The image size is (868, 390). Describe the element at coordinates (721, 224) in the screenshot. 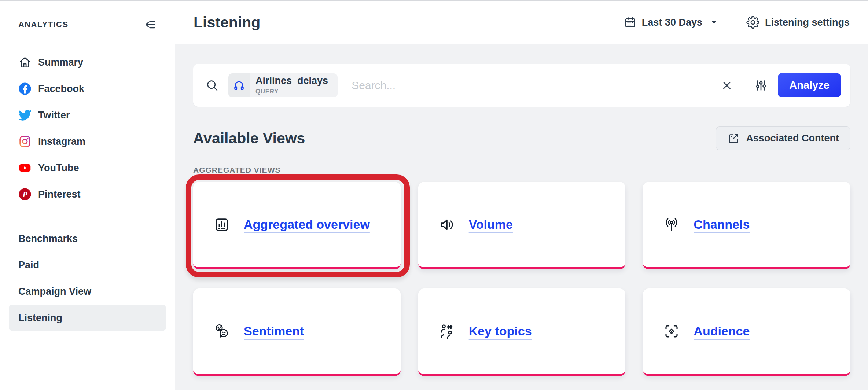

I see `channels-link: Channels` at that location.